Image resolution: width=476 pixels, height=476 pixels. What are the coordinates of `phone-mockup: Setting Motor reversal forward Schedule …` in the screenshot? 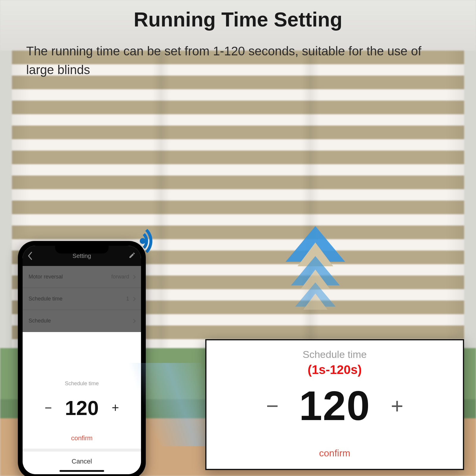 It's located at (82, 358).